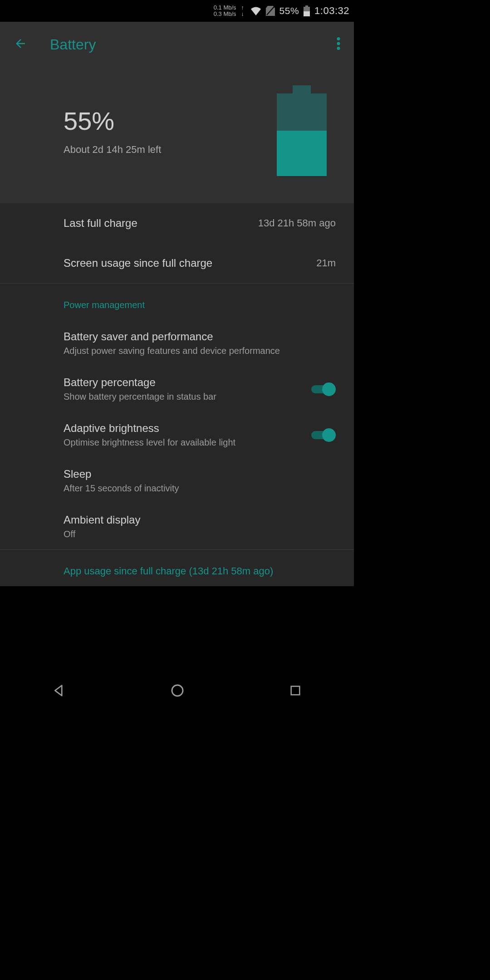 This screenshot has width=490, height=980. Describe the element at coordinates (177, 435) in the screenshot. I see `setting-adaptive-brightness: Adaptive brightness Optimise brightness …` at that location.